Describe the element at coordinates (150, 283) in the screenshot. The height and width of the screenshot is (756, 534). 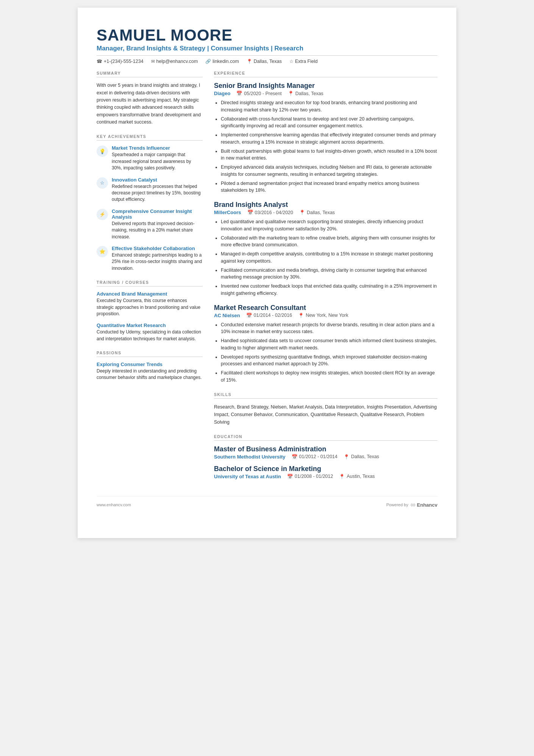
I see `training-section-title: TRAINING / COURSES` at that location.